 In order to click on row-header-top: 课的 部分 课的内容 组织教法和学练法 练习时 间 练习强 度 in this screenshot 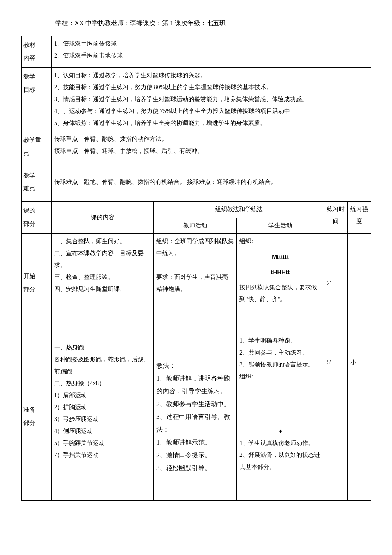, I will do `click(196, 210)`.